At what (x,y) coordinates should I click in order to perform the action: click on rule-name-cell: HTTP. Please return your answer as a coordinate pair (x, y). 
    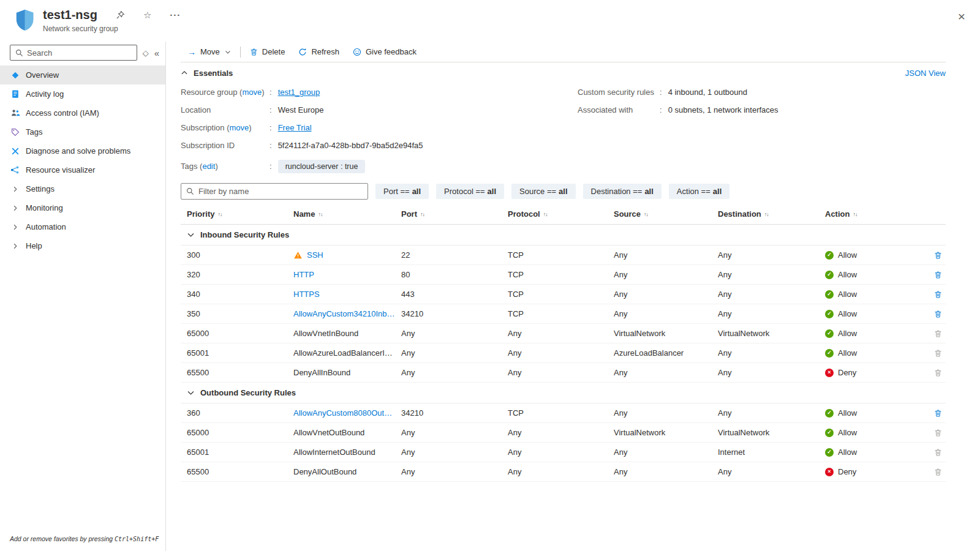
    Looking at the image, I should click on (347, 274).